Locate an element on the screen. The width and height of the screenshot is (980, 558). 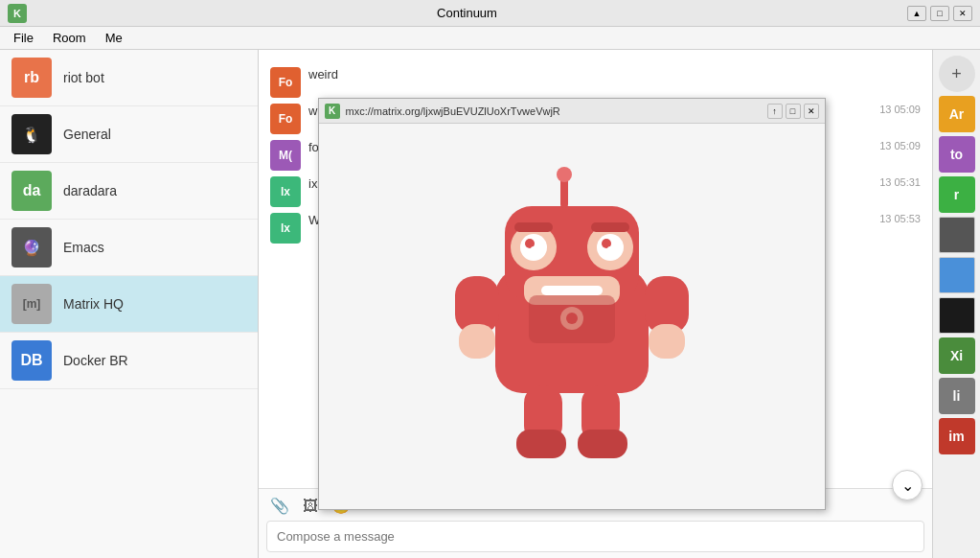
room-avatar-general: 🐧 is located at coordinates (32, 134).